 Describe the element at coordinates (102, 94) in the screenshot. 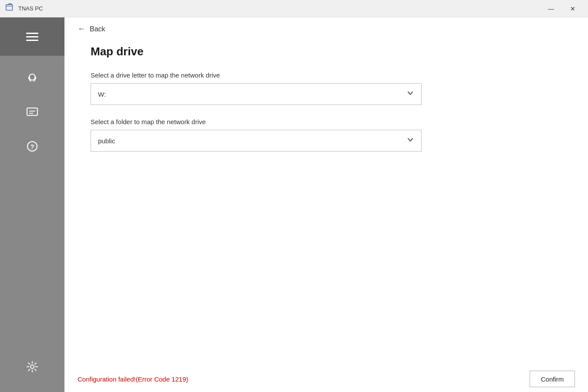

I see `drive-letter-value: W:` at that location.